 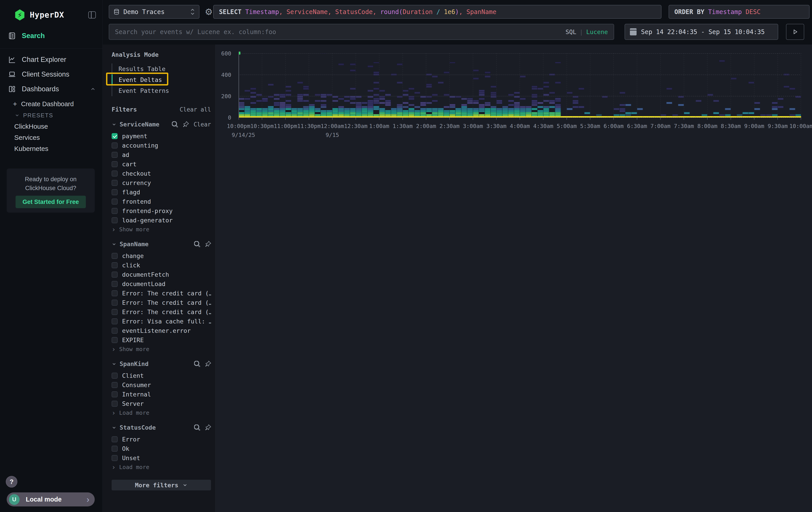 I want to click on checkbox-label: Ok, so click(x=126, y=449).